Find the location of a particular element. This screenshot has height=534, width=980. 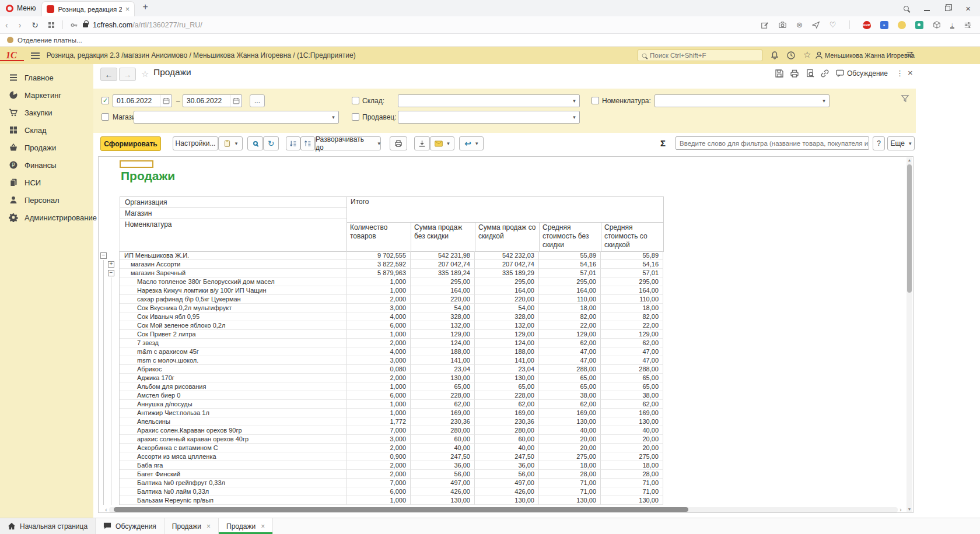

sidebar-item-finance: ₽ Финансы is located at coordinates (47, 165).